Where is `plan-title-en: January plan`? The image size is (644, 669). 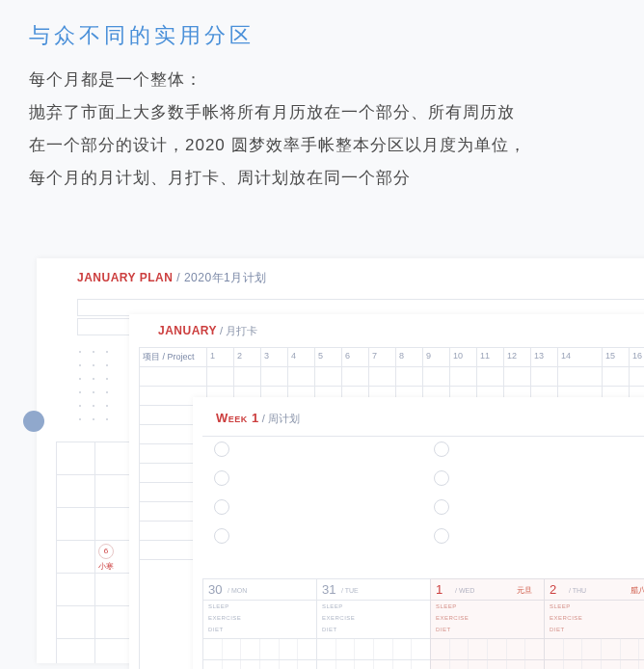 plan-title-en: January plan is located at coordinates (125, 278).